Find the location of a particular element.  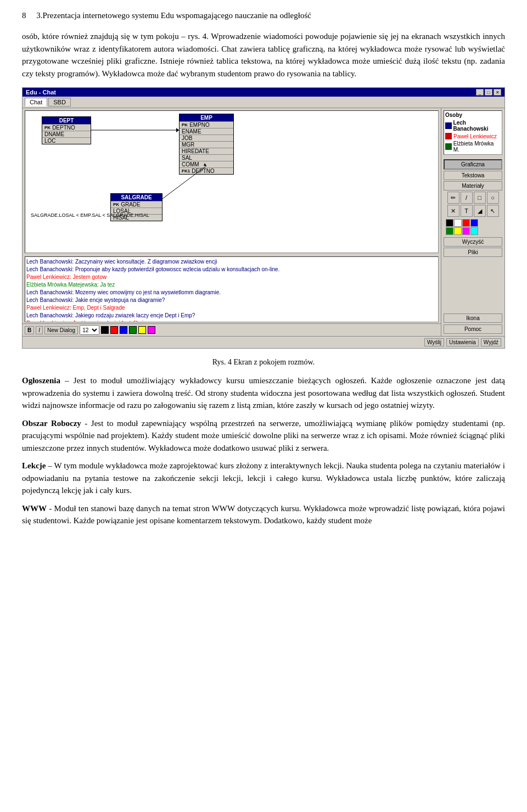

page-number: 8 is located at coordinates (24, 15).